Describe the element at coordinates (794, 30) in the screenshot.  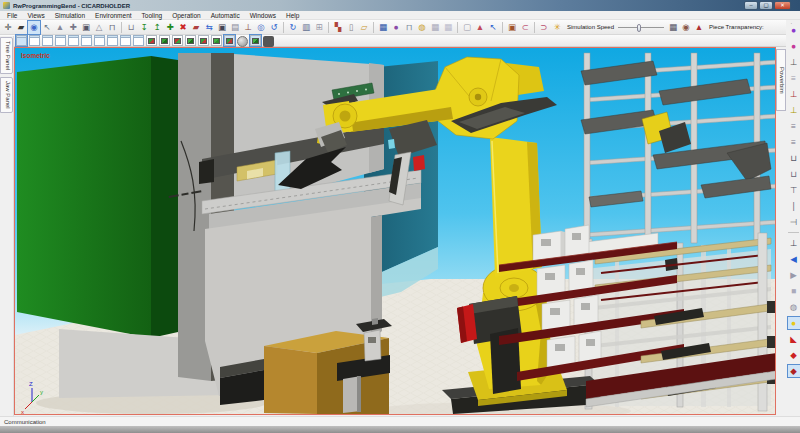
I see `part-library-icon: ●` at that location.